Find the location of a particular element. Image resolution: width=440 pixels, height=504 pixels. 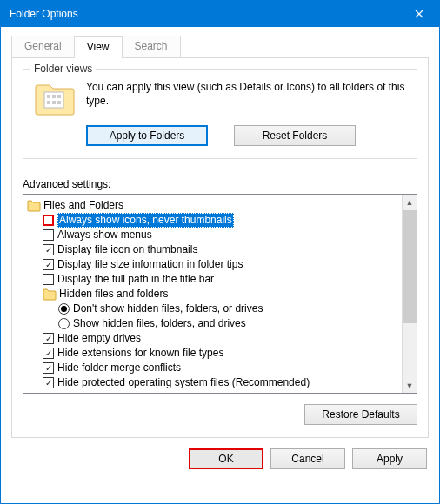

titlebar: Folder Options is located at coordinates (220, 14).